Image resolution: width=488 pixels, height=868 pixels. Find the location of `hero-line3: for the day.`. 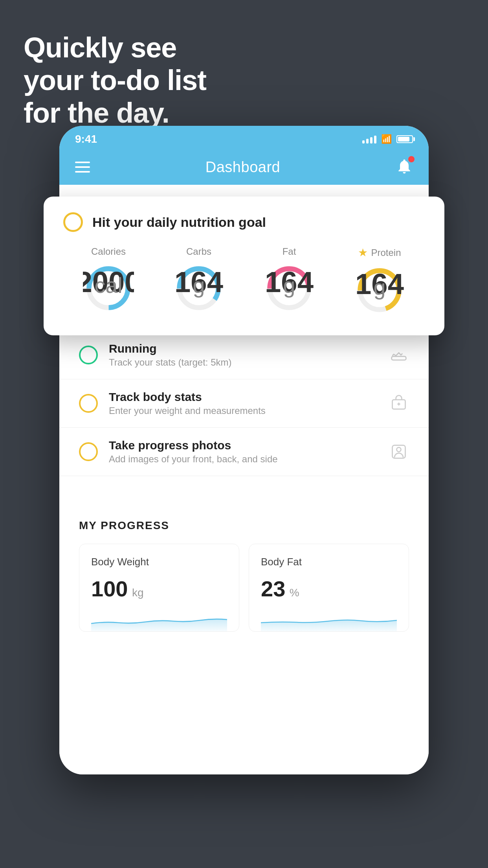

hero-line3: for the day. is located at coordinates (115, 113).